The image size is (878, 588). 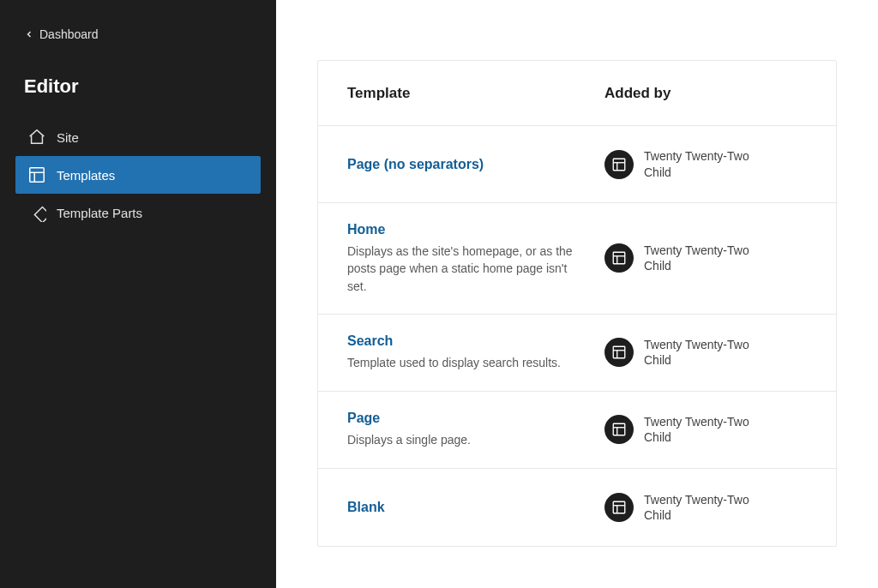 I want to click on template-link: Home, so click(x=366, y=230).